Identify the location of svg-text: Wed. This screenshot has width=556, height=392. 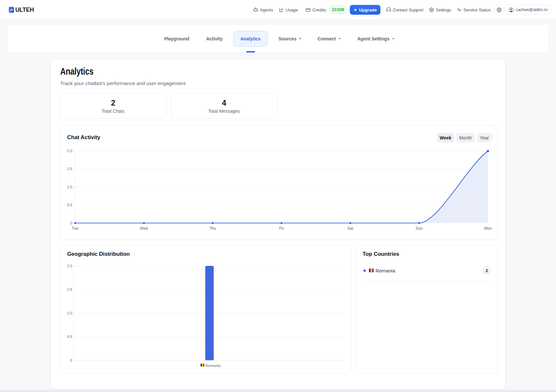
(144, 228).